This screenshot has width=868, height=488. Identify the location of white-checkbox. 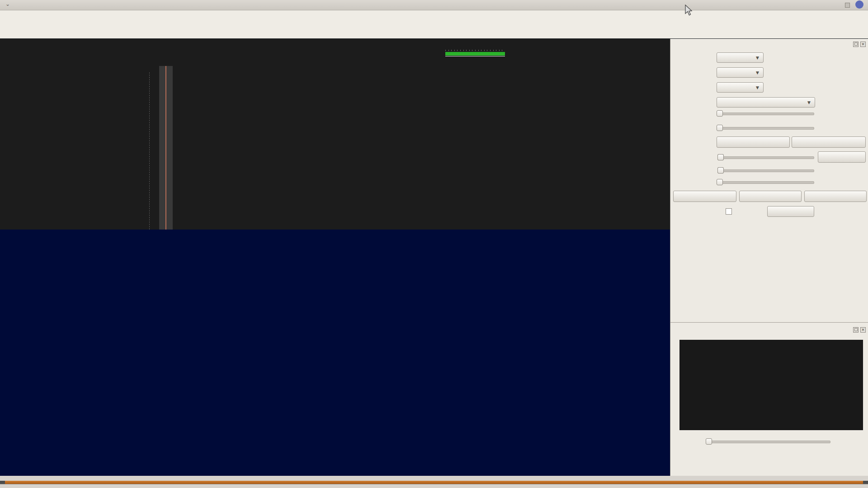
(729, 211).